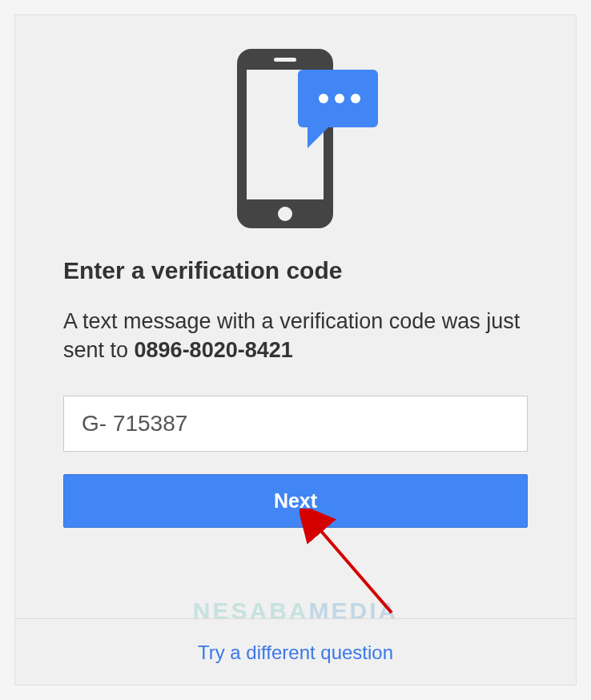  I want to click on instruction-text: A text message with a verification code …, so click(296, 336).